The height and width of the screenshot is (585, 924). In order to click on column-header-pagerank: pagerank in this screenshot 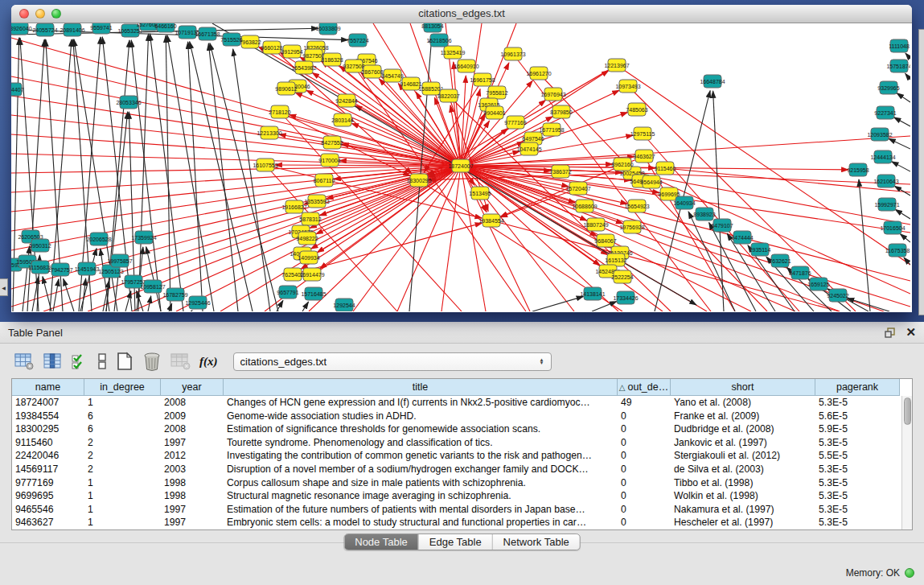, I will do `click(857, 388)`.